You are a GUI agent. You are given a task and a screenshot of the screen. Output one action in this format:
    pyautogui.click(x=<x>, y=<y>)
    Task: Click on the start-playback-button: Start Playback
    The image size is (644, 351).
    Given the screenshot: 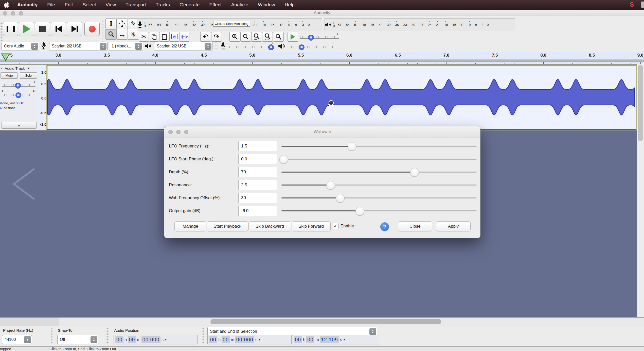 What is the action you would take?
    pyautogui.click(x=227, y=226)
    